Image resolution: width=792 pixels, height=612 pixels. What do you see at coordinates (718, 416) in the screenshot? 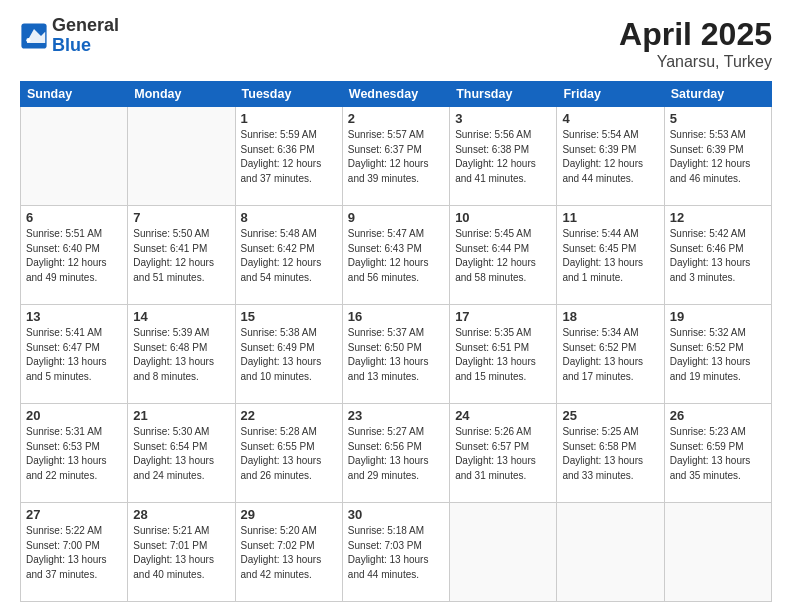
I see `day-number: 26` at bounding box center [718, 416].